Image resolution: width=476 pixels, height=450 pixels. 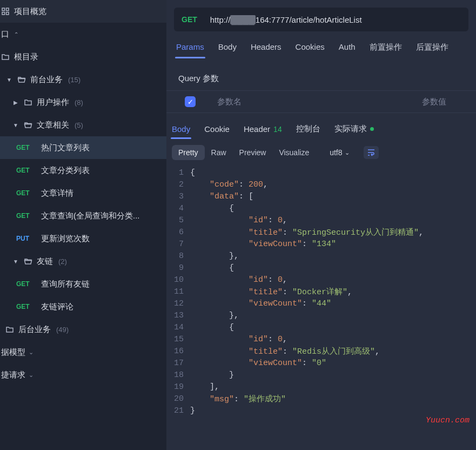 What do you see at coordinates (83, 34) in the screenshot?
I see `sidebar-section-interface: 口 ⌃` at bounding box center [83, 34].